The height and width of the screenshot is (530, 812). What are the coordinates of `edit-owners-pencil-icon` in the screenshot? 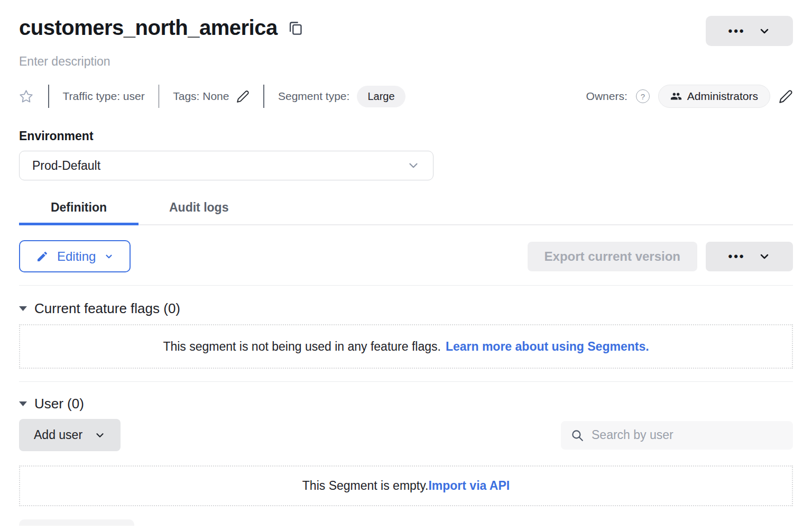 It's located at (786, 96).